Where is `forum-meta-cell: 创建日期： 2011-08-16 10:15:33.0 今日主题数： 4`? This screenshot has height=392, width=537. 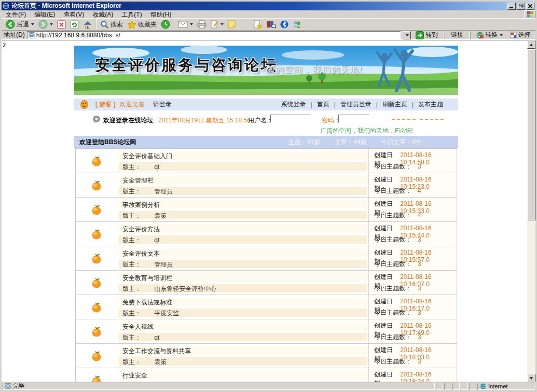 forum-meta-cell: 创建日期： 2011-08-16 10:15:33.0 今日主题数： 4 is located at coordinates (413, 209).